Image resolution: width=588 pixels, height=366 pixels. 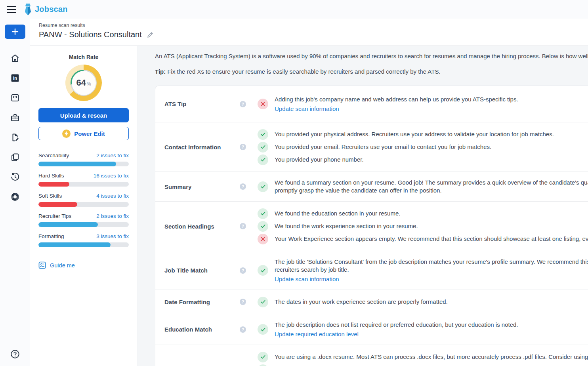 I want to click on linkedin-icon: in, so click(x=15, y=78).